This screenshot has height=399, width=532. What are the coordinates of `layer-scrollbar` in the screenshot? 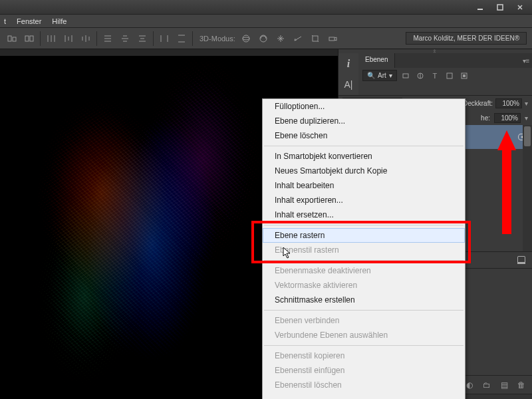 It's located at (527, 188).